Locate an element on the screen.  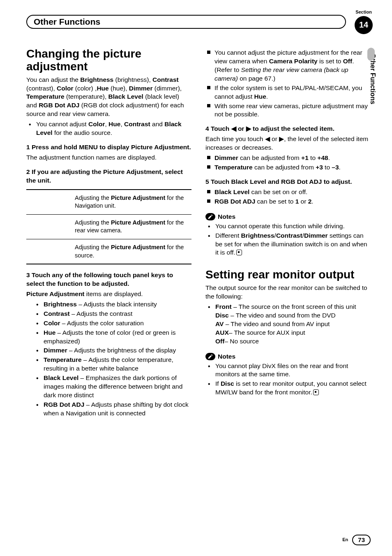
notes-heading-2: Notes is located at coordinates (288, 357).